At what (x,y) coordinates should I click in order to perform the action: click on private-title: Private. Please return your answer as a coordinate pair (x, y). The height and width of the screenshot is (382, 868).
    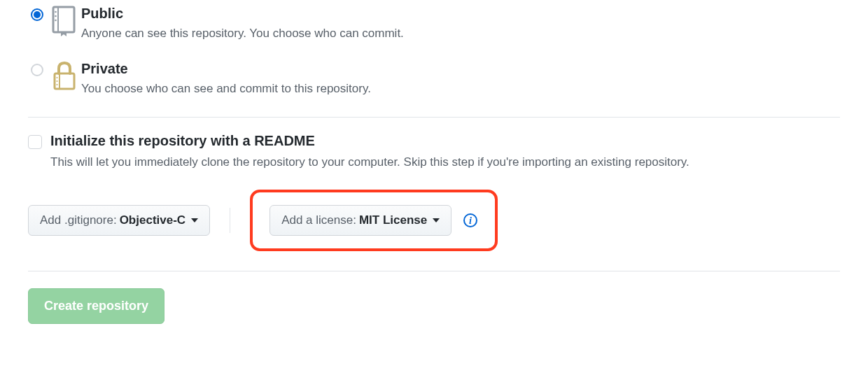
    Looking at the image, I should click on (461, 69).